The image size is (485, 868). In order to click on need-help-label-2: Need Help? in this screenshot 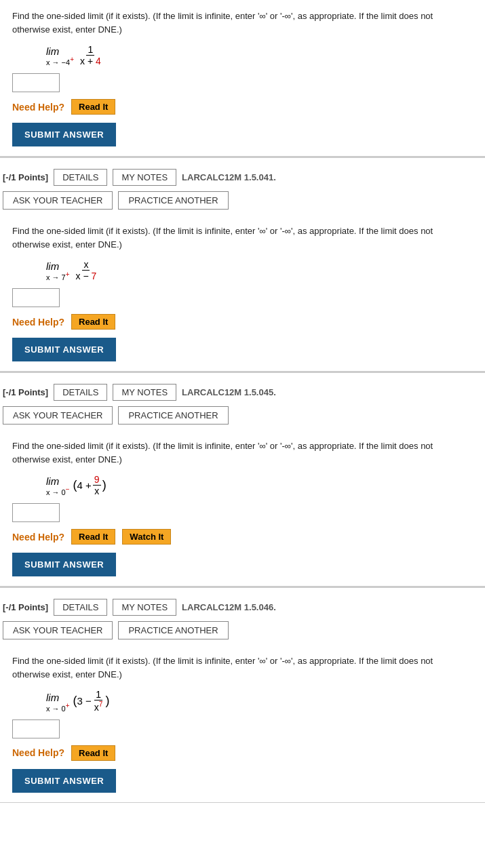, I will do `click(38, 322)`.